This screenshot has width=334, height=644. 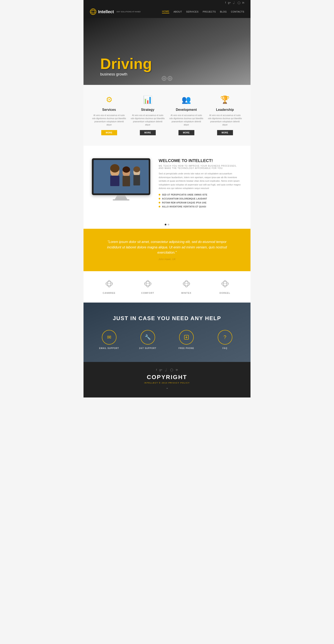 What do you see at coordinates (148, 293) in the screenshot?
I see `comfort-name: COMFORT` at bounding box center [148, 293].